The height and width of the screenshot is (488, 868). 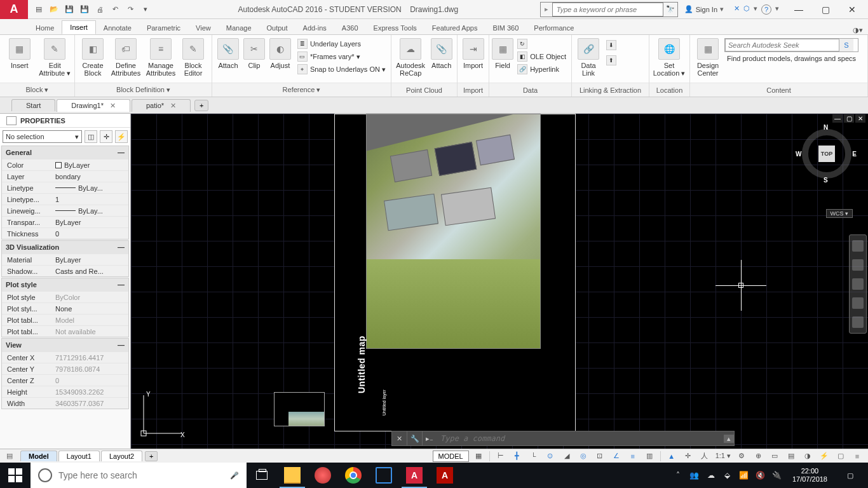 What do you see at coordinates (106, 137) in the screenshot?
I see `select-objects-icon: ✛` at bounding box center [106, 137].